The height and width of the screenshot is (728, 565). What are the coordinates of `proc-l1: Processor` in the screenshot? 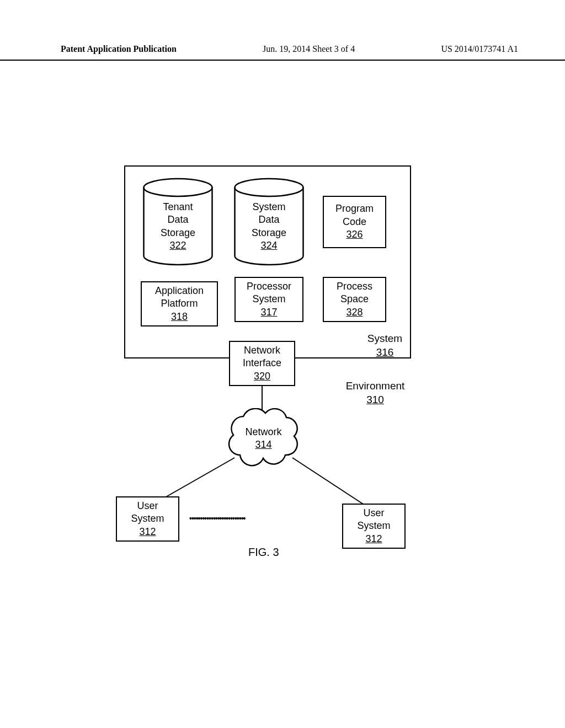 It's located at (269, 287).